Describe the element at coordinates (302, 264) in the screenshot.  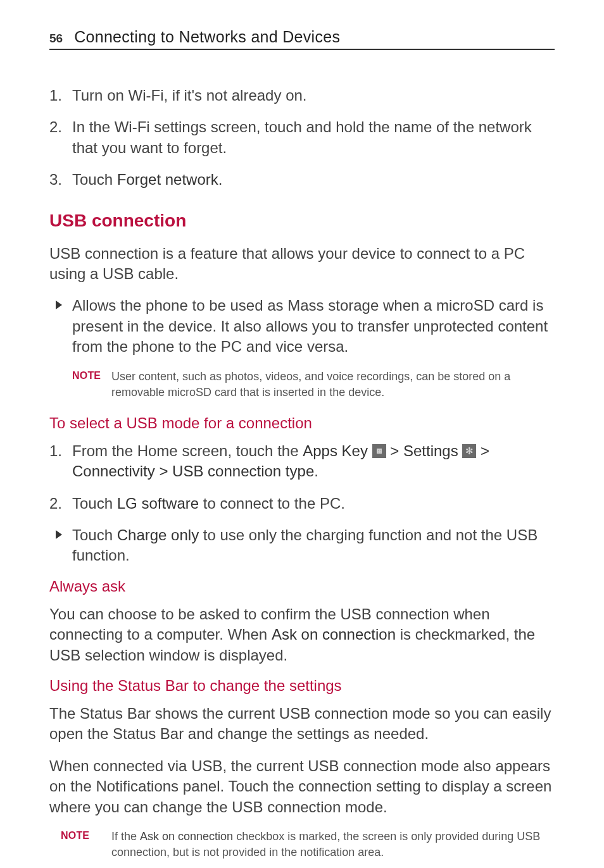
I see `usb-intro: USB connection is a feature that allows …` at that location.